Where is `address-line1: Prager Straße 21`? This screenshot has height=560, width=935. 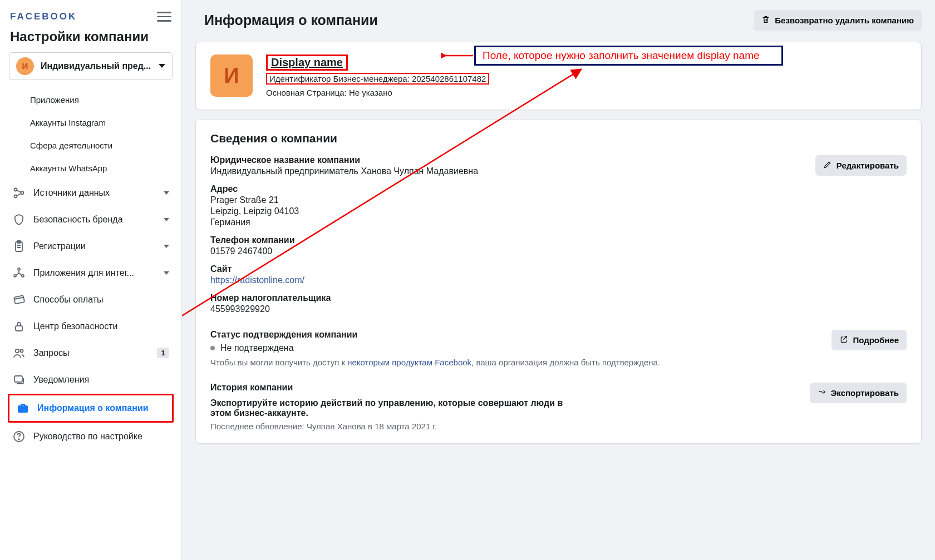
address-line1: Prager Straße 21 is located at coordinates (513, 200).